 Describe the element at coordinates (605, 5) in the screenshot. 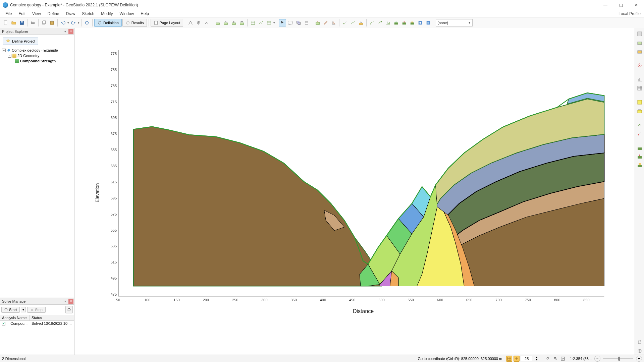

I see `minimize-button: —` at that location.